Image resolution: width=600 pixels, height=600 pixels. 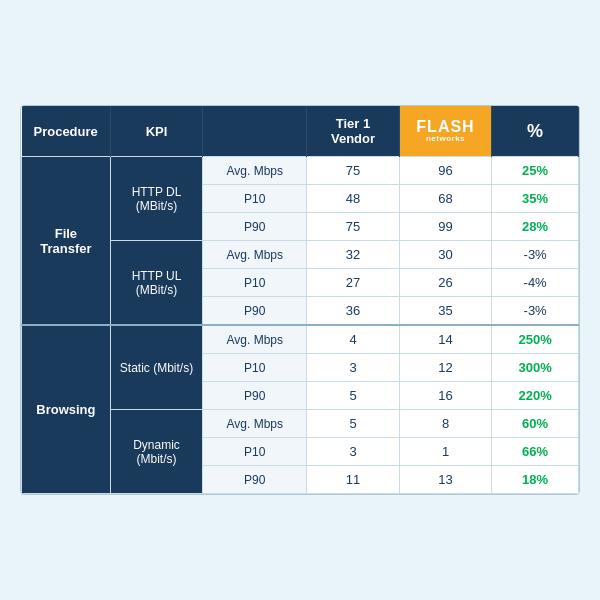 I want to click on pct-value: 25%, so click(x=535, y=170).